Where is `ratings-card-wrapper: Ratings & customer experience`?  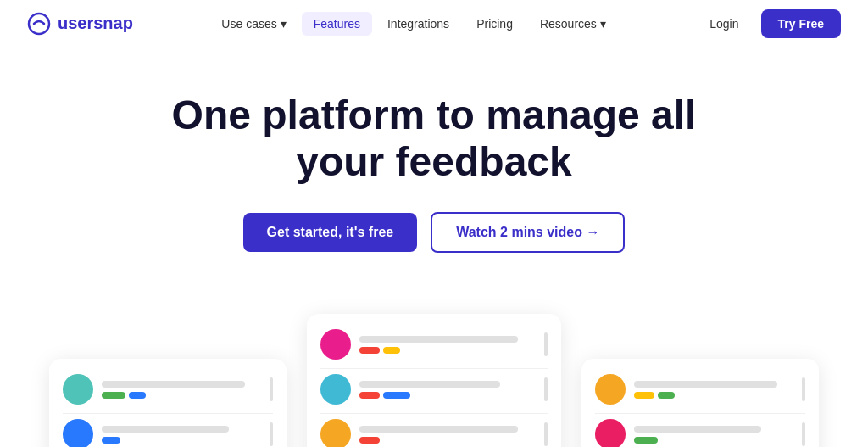 ratings-card-wrapper: Ratings & customer experience is located at coordinates (700, 403).